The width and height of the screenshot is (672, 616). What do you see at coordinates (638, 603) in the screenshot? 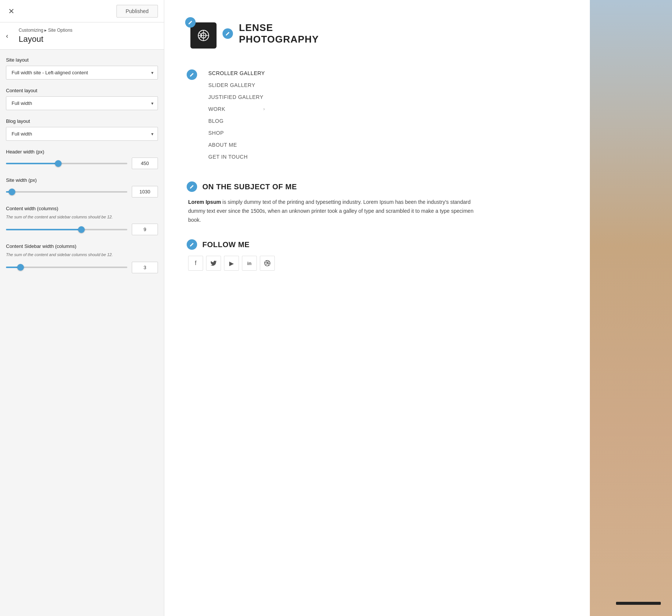
I see `dark-bar` at bounding box center [638, 603].